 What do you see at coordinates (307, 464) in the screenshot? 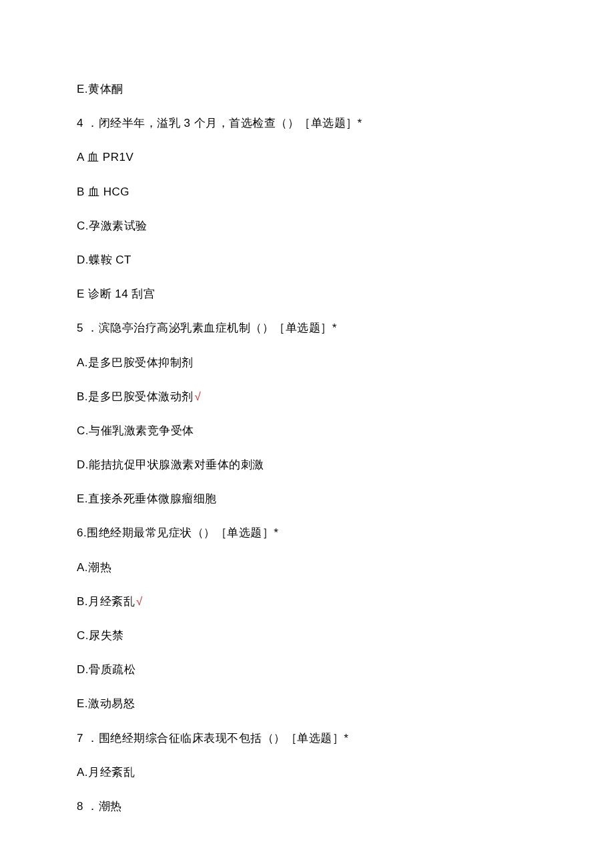
I see `text-line: D.能拮抗促甲状腺激素对垂体的刺激` at bounding box center [307, 464].